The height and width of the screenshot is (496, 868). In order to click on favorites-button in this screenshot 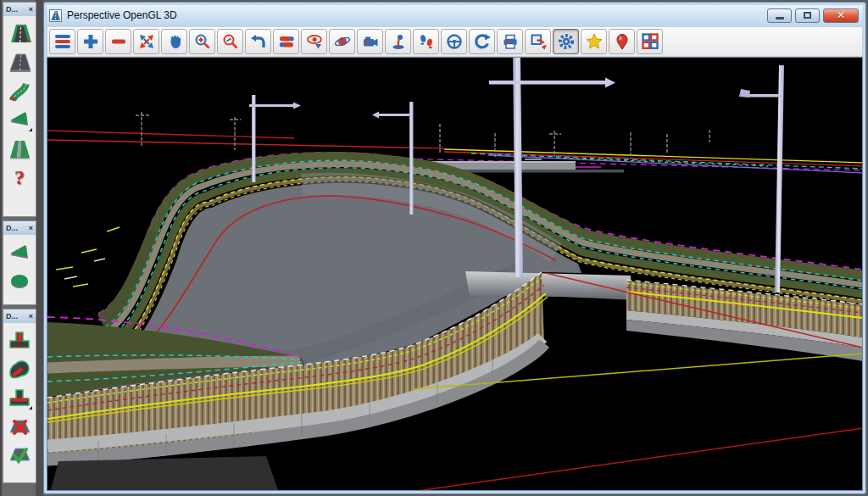, I will do `click(593, 42)`.